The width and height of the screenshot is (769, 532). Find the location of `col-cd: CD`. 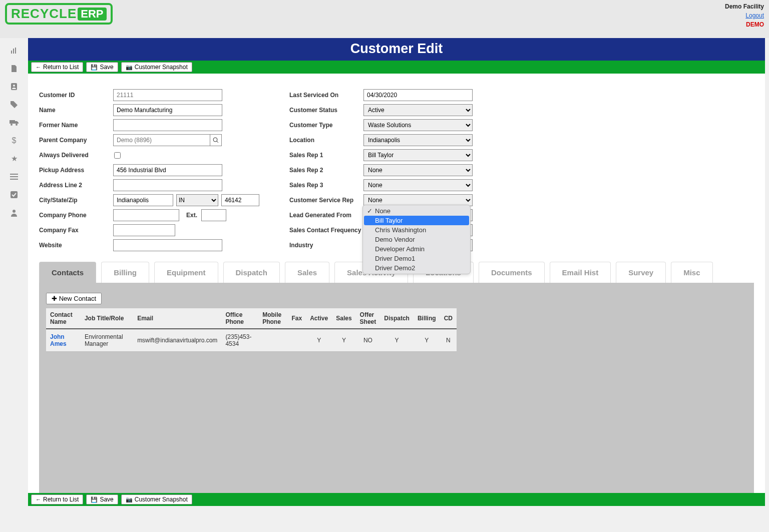

col-cd: CD is located at coordinates (449, 318).